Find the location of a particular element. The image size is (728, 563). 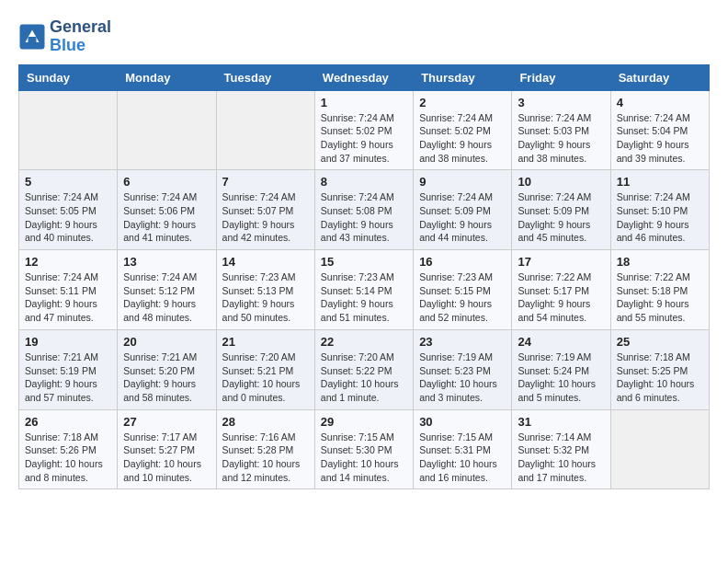

calendar-cell: 1Sunrise: 7:24 AM Sunset: 5:02 PM Daylig… is located at coordinates (364, 131).